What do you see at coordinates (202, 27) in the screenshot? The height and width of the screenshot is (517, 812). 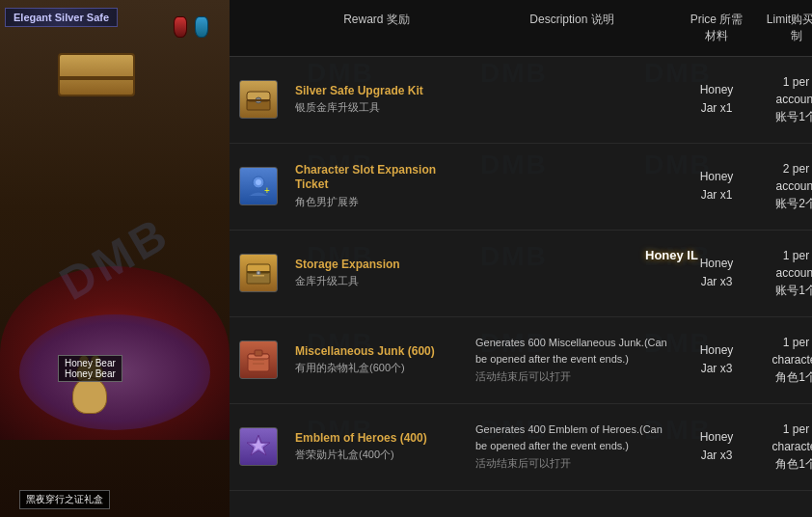 I see `potion-blue` at bounding box center [202, 27].